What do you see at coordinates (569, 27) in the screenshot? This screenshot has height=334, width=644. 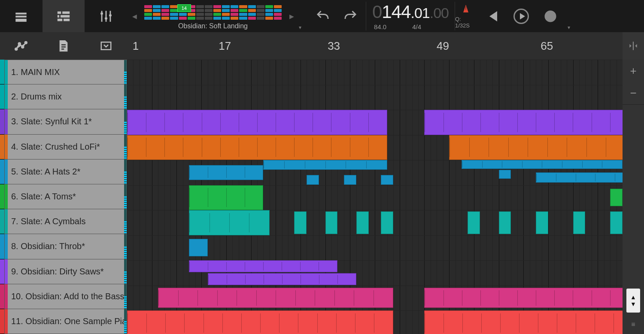 I see `transport-menu-tri: ▾` at bounding box center [569, 27].